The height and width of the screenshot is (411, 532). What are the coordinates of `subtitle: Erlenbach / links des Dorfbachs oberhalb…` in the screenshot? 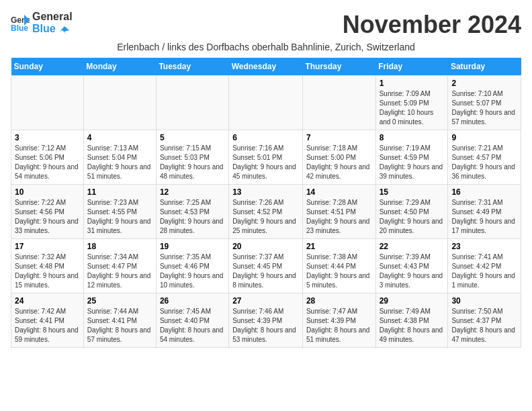 It's located at (266, 47).